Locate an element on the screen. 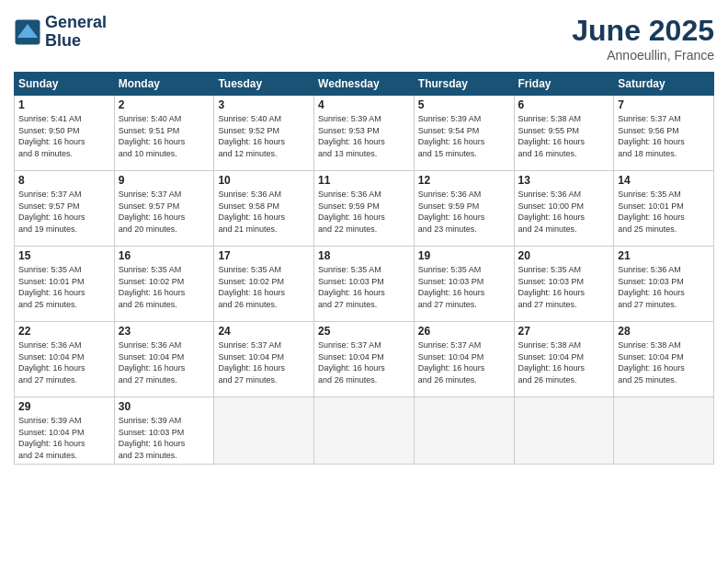  calendar-header-row: SundayMondayTuesdayWednesdayThursdayFrid… is located at coordinates (364, 85).